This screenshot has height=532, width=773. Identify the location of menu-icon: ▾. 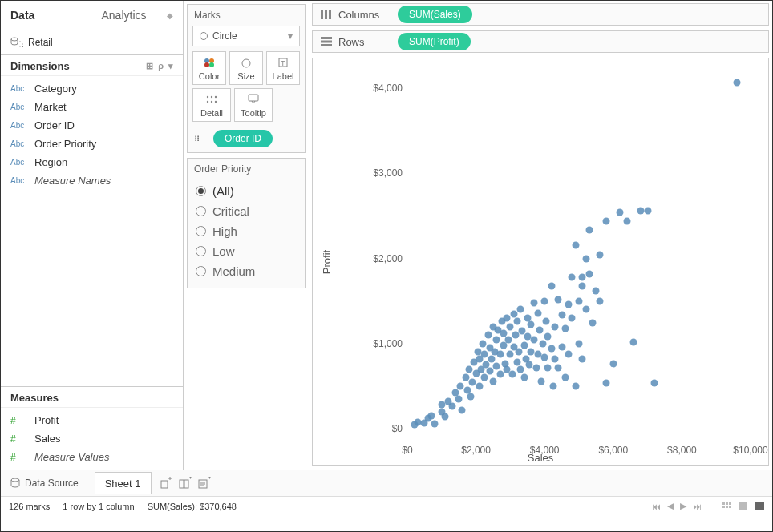
(171, 66).